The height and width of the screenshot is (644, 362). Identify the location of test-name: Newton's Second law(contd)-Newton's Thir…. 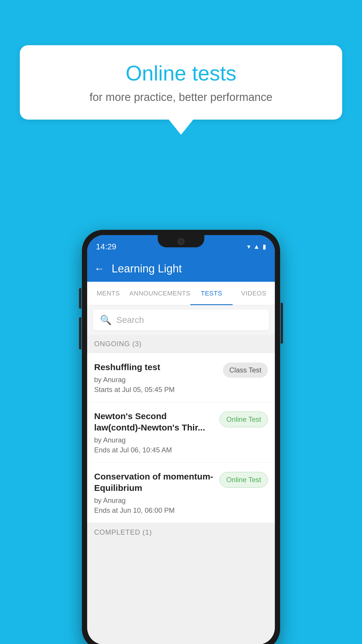
(154, 422).